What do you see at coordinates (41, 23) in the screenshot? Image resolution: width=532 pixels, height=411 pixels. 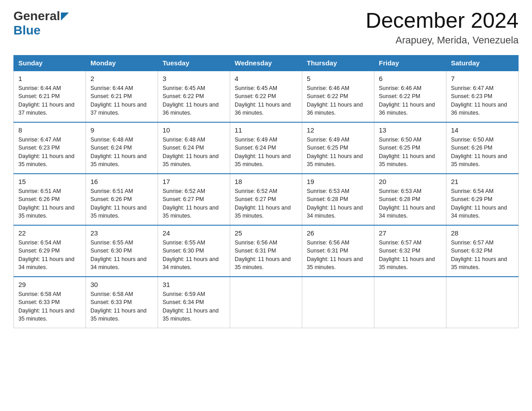 I see `logo: General Blue` at bounding box center [41, 23].